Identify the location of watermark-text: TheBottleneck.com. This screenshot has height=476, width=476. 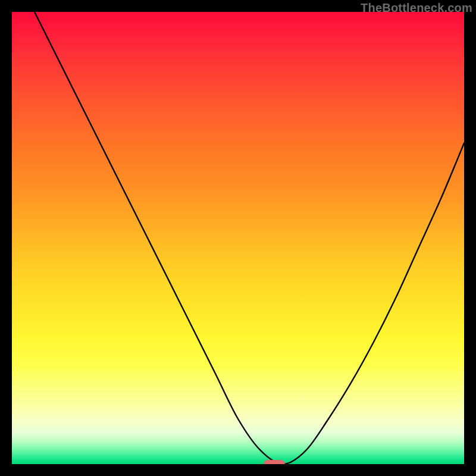
(416, 8).